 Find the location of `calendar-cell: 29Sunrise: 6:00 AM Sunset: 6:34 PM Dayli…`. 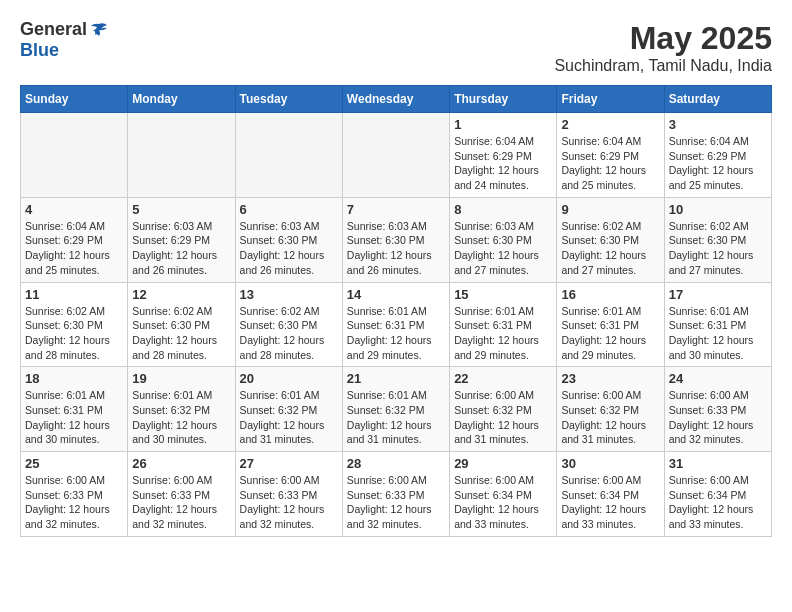

calendar-cell: 29Sunrise: 6:00 AM Sunset: 6:34 PM Dayli… is located at coordinates (504, 494).